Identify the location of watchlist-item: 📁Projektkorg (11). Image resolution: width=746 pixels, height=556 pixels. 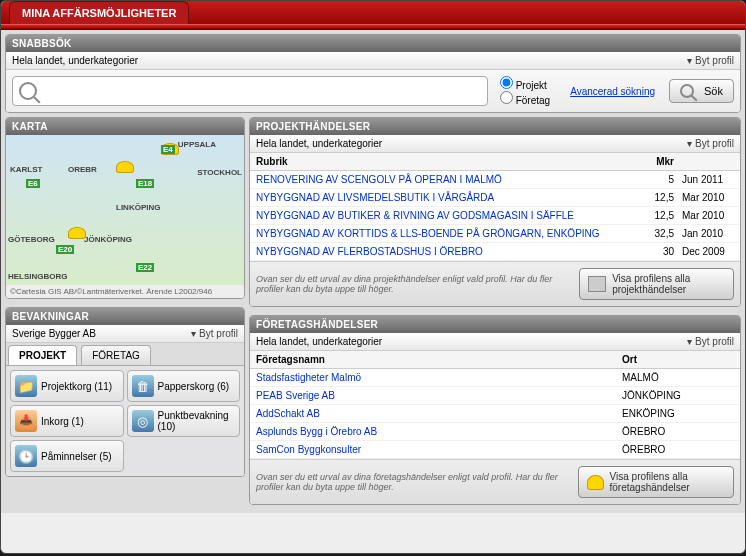
(67, 386).